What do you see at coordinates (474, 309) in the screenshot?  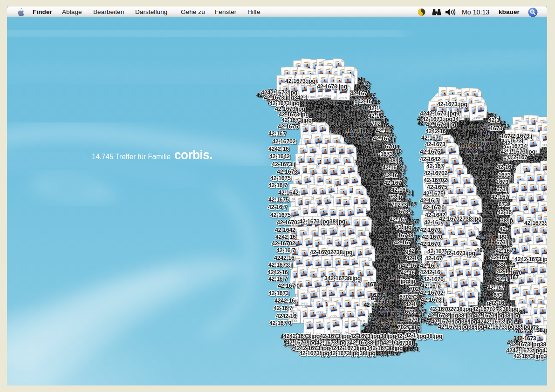 I see `svg-text:42-16702738.jpg42-1673.jpg38.j: 42-16702738.jpg42-1673.jpg38.jpg` at bounding box center [474, 309].